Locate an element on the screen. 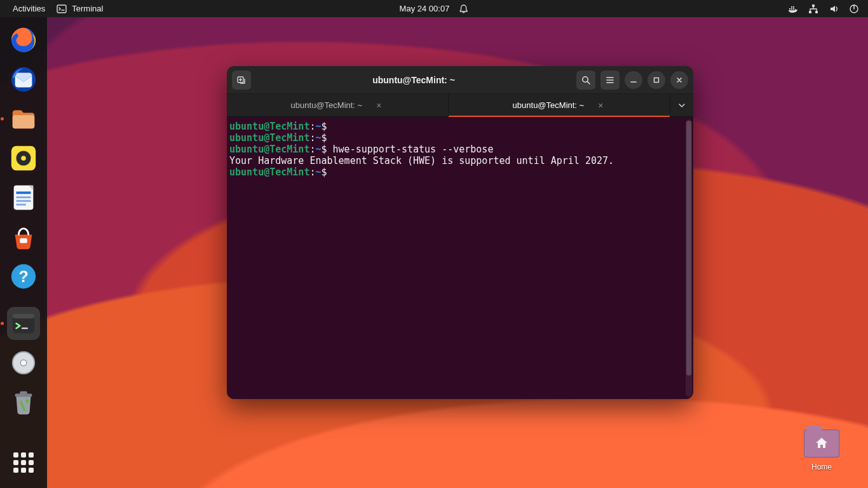 The image size is (868, 488). desktop-home-icon: Home is located at coordinates (822, 451).